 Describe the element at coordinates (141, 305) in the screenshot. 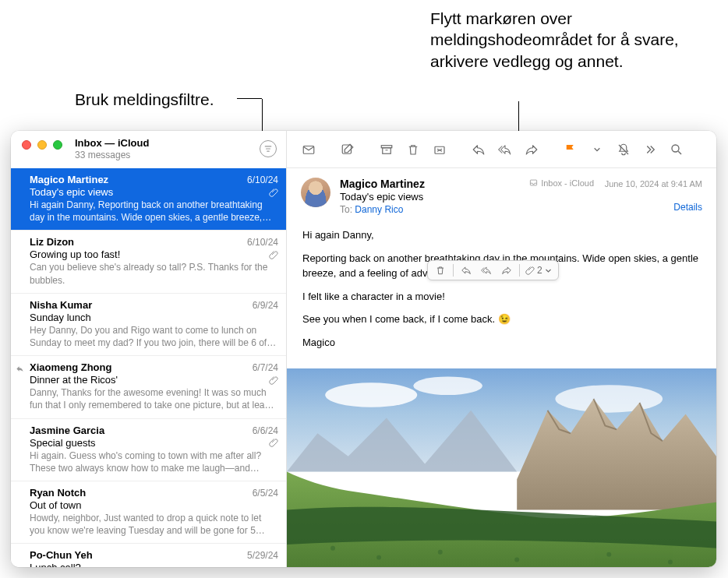

I see `msg-sender: Nisha Kumar` at that location.